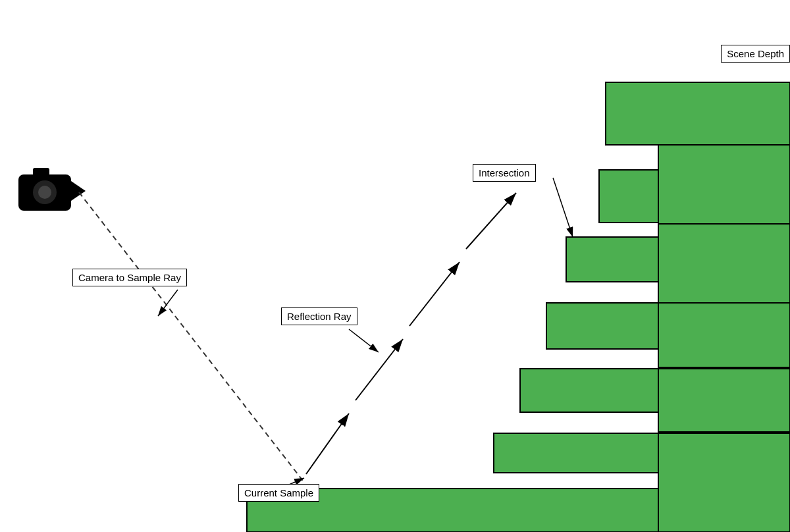 This screenshot has width=790, height=532. What do you see at coordinates (279, 492) in the screenshot?
I see `current-sample-label: Current Sample` at bounding box center [279, 492].